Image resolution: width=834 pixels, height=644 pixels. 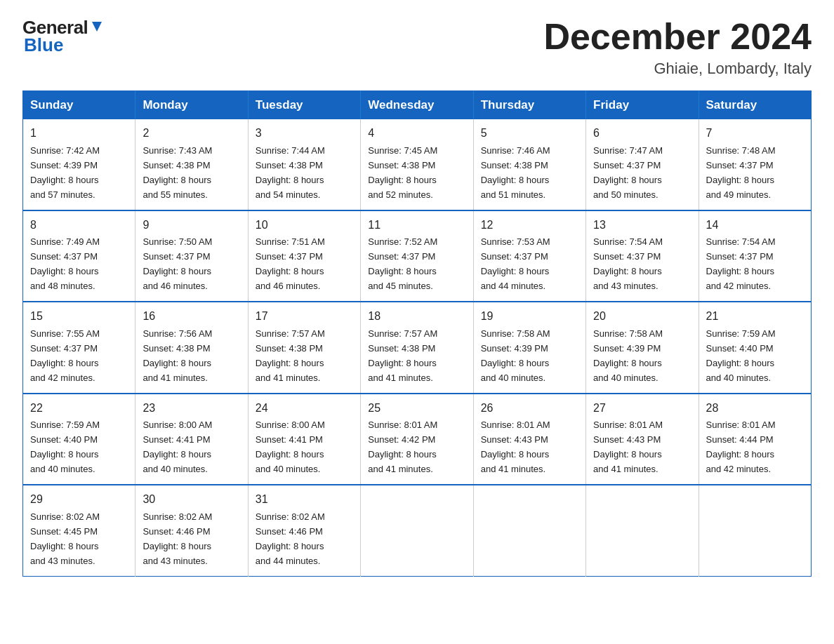 I want to click on calendar-cell: 18 Sunrise: 7:57 AMSunset: 4:38 PMDaylig…, so click(x=417, y=347).